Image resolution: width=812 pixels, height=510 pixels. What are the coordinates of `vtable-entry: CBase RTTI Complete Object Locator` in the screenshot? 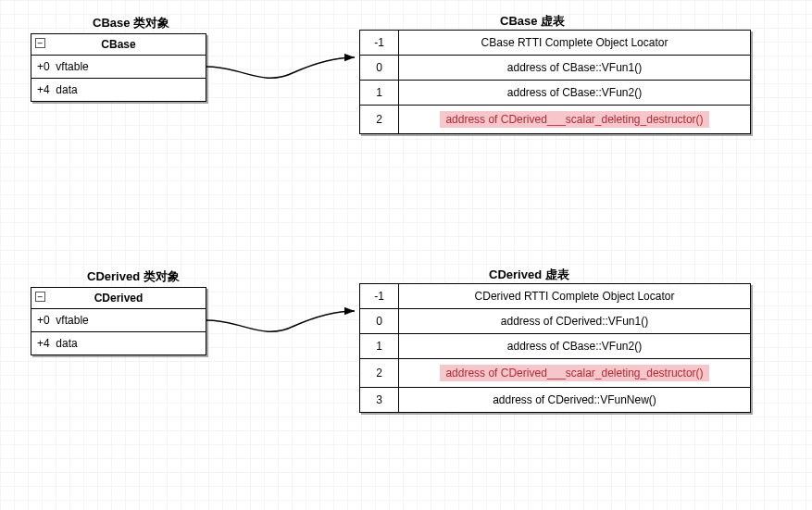 It's located at (575, 43).